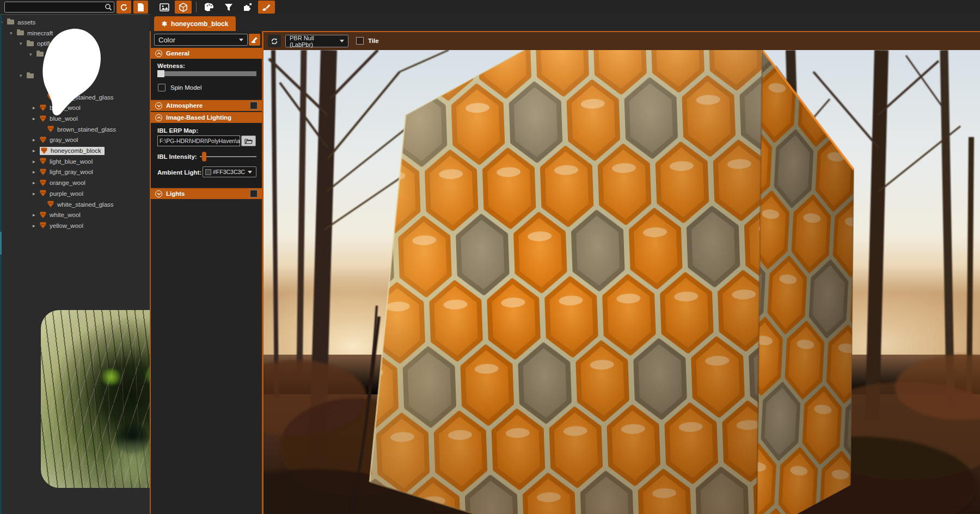 This screenshot has height=514, width=980. I want to click on tree-item-label: light_gray_wool, so click(71, 172).